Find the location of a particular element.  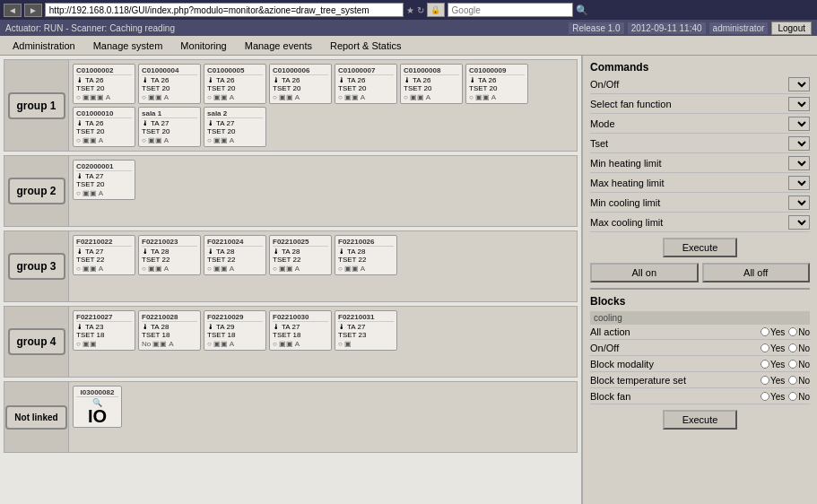

block-onoff-yes-label: Yes is located at coordinates (773, 348).